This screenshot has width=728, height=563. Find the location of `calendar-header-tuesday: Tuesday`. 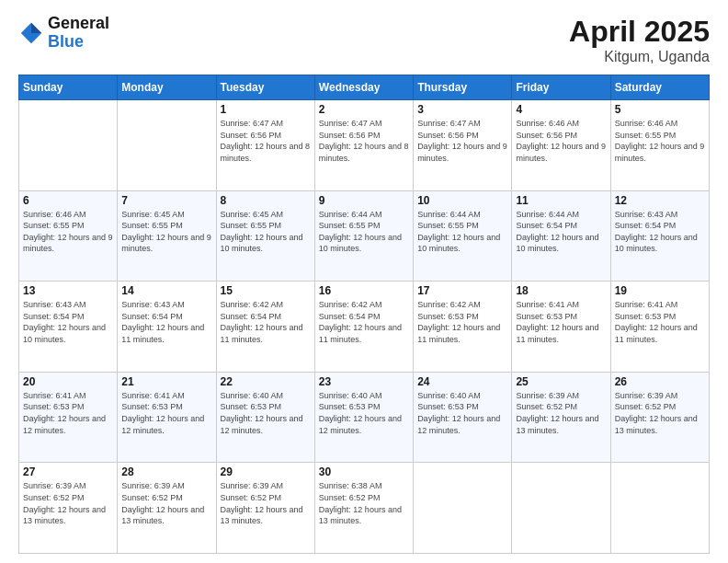

calendar-header-tuesday: Tuesday is located at coordinates (265, 88).